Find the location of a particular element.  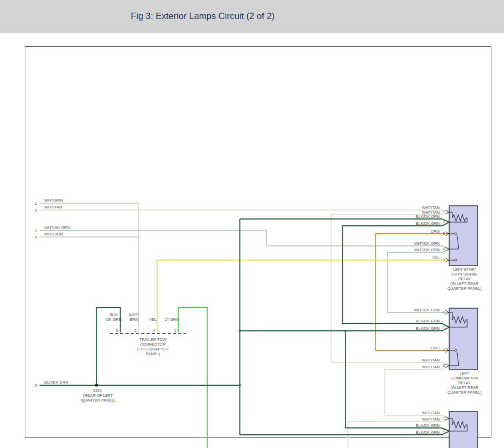

connector-pin-number: 3 is located at coordinates (117, 330).